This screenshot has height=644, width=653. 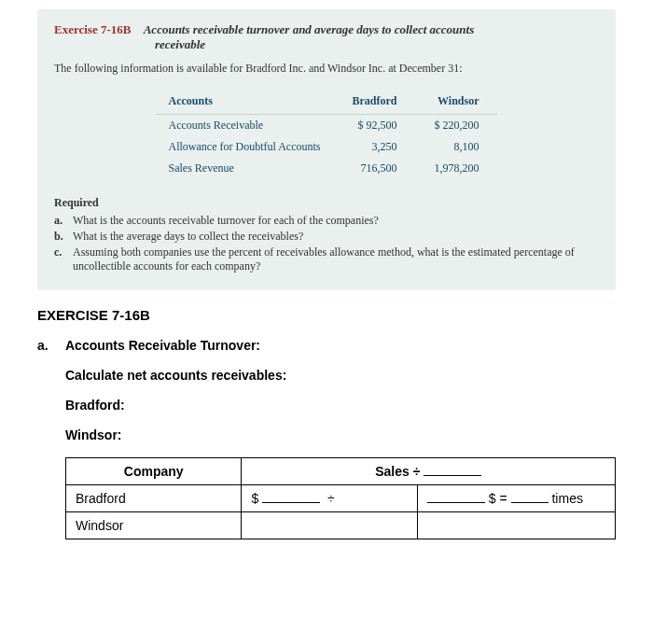 I want to click on req-letter: a., so click(x=63, y=220).